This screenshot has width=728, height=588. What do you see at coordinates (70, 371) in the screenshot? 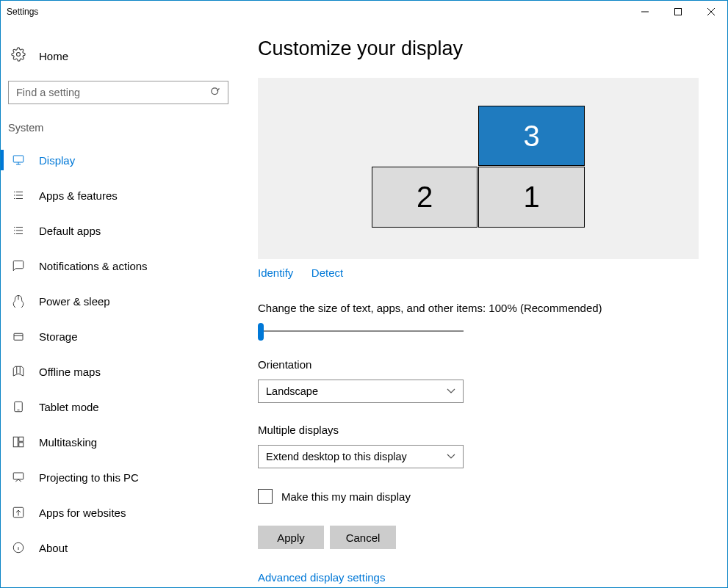
I see `nav-label: Offline maps` at bounding box center [70, 371].